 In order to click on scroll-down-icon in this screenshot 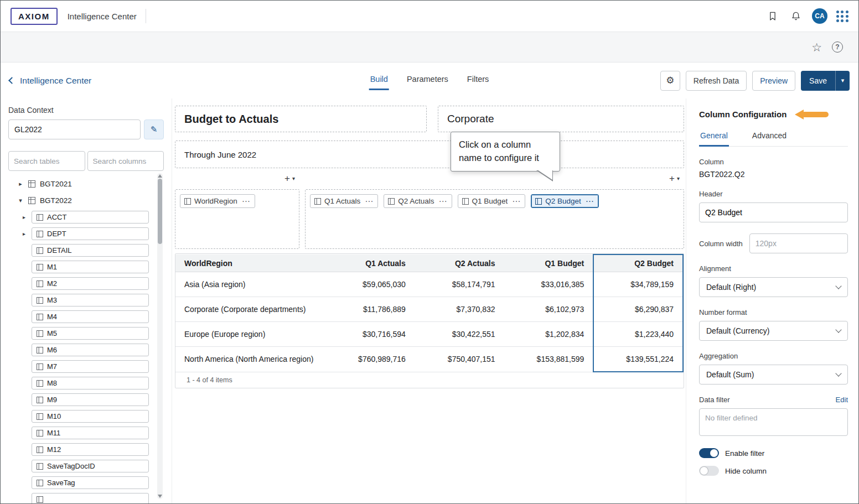, I will do `click(160, 496)`.